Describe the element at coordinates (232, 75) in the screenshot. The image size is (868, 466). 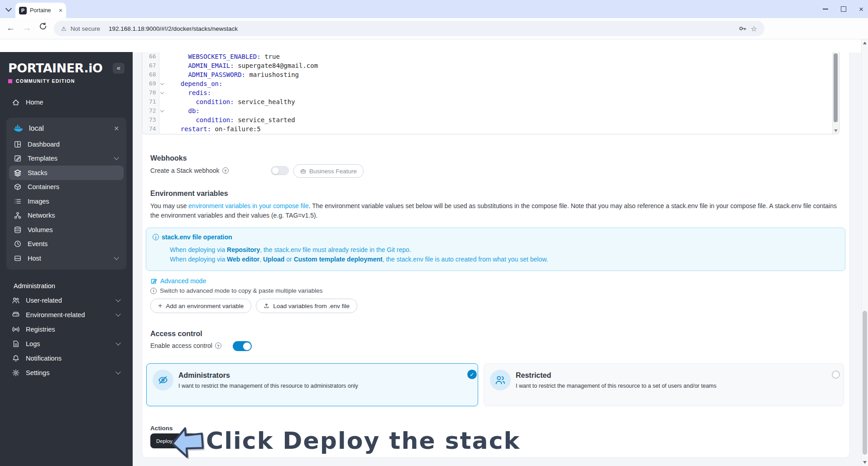
I see `code-line: ADMIN_PASSWORD: mariushosting` at that location.